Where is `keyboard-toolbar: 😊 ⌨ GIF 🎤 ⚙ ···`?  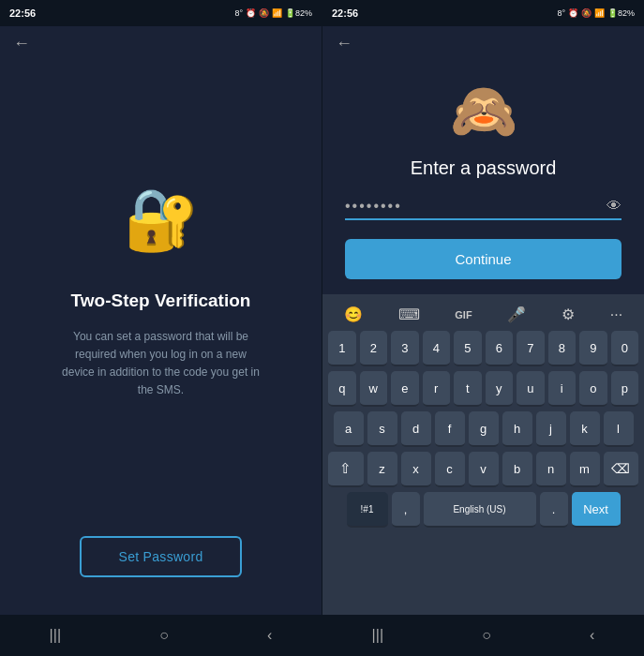 keyboard-toolbar: 😊 ⌨ GIF 🎤 ⚙ ··· is located at coordinates (484, 315).